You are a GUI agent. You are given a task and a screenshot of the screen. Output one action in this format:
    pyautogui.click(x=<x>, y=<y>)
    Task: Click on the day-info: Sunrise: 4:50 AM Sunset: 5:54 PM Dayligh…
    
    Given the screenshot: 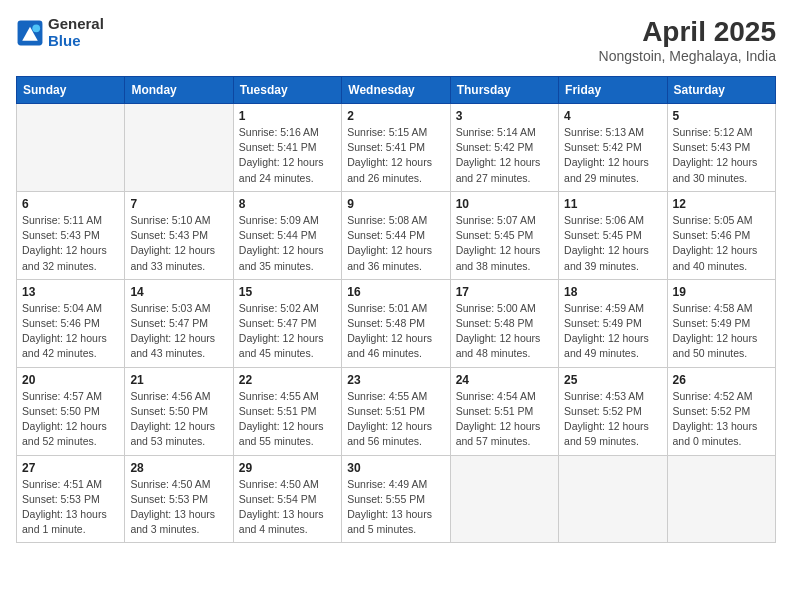 What is the action you would take?
    pyautogui.click(x=288, y=508)
    